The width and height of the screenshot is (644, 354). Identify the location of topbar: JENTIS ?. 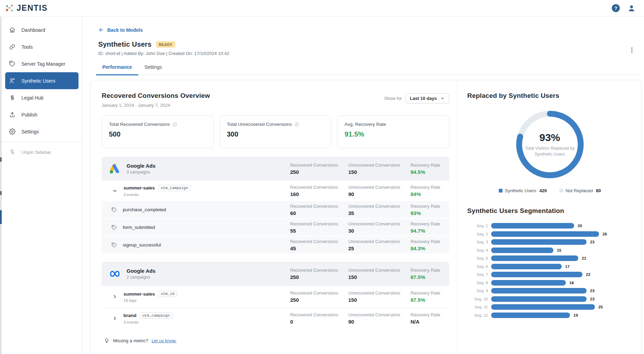
(322, 8).